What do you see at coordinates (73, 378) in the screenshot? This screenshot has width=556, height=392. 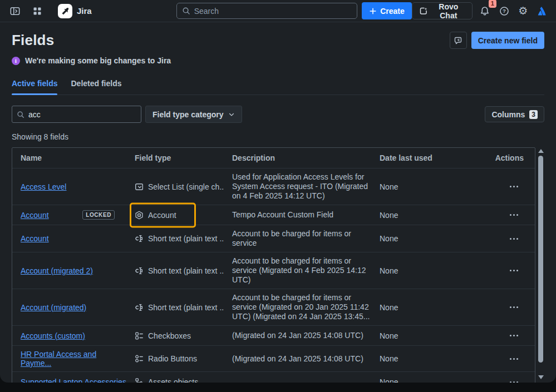 I see `name-cell: Supported Laptop Accessories` at bounding box center [73, 378].